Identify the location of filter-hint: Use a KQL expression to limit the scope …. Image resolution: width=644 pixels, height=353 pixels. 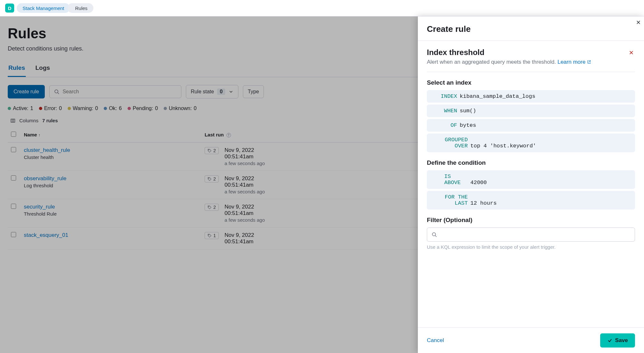
(531, 247).